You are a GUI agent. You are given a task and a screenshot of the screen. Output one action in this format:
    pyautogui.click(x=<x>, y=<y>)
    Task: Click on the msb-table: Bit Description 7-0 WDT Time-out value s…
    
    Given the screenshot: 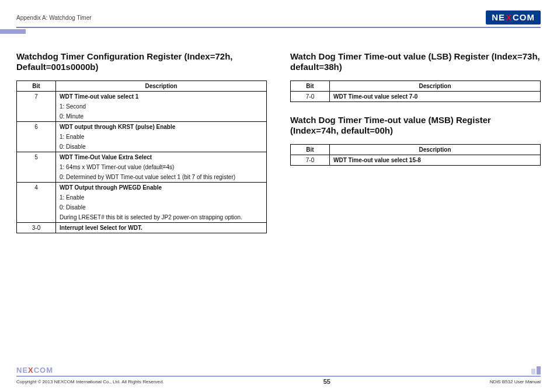 What is the action you would take?
    pyautogui.click(x=416, y=155)
    